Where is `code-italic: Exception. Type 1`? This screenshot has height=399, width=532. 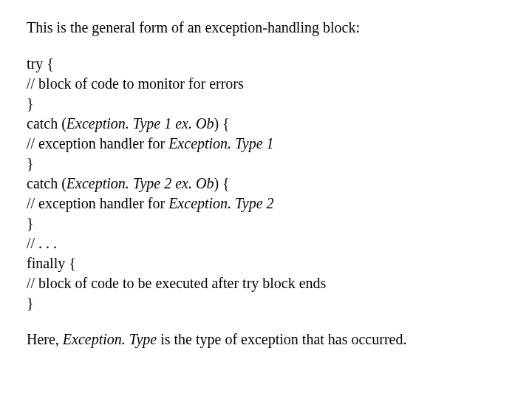
code-italic: Exception. Type 1 is located at coordinates (221, 143).